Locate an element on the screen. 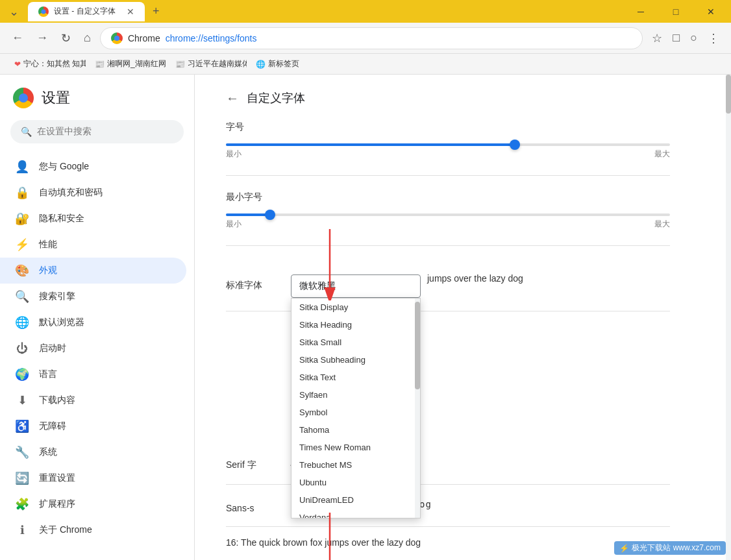  font-size-slider-fill is located at coordinates (370, 145).